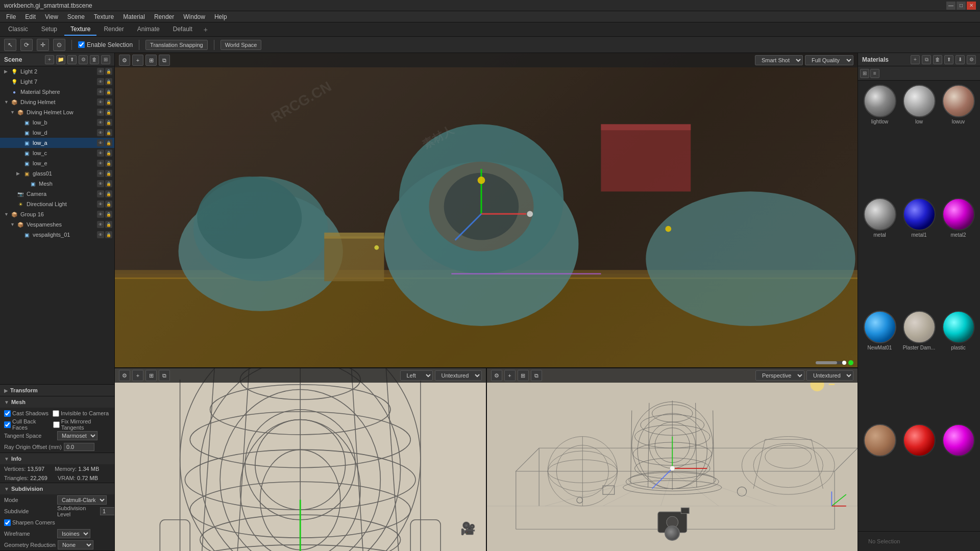 Image resolution: width=980 pixels, height=551 pixels. What do you see at coordinates (971, 60) in the screenshot?
I see `mat-settings-button: ⚙` at bounding box center [971, 60].